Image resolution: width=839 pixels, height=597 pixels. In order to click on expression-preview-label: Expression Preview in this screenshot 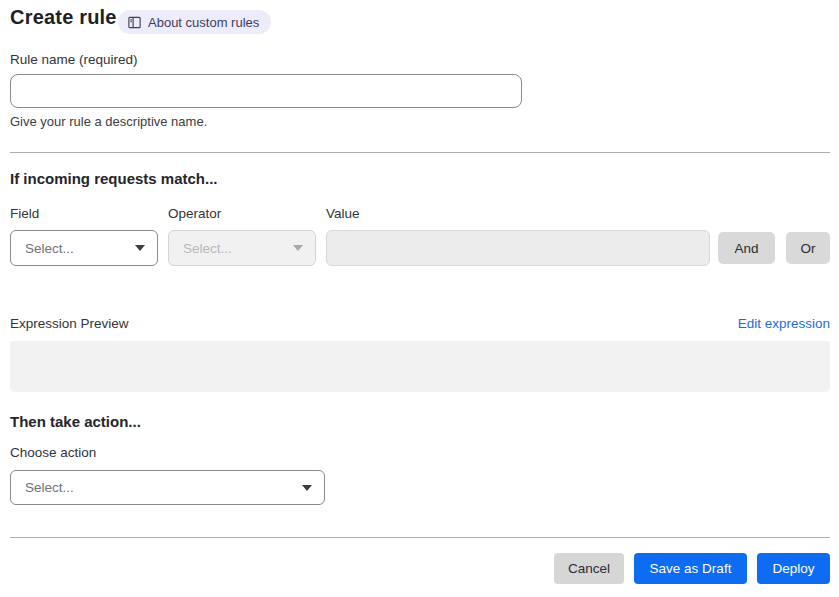, I will do `click(70, 324)`.